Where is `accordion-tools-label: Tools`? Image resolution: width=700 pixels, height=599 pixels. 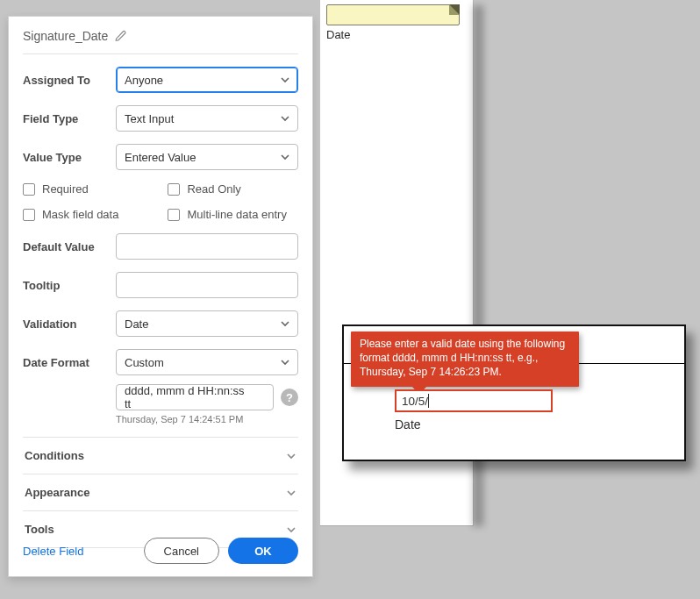
accordion-tools-label: Tools is located at coordinates (39, 530).